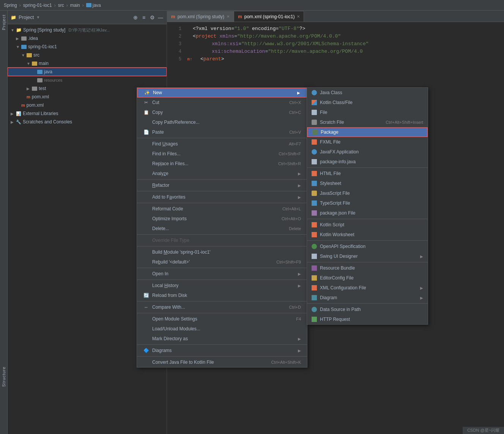 This screenshot has height=434, width=504. I want to click on ctx-item-find-files: Find in Files... Ctrl+Shift+F, so click(222, 154).